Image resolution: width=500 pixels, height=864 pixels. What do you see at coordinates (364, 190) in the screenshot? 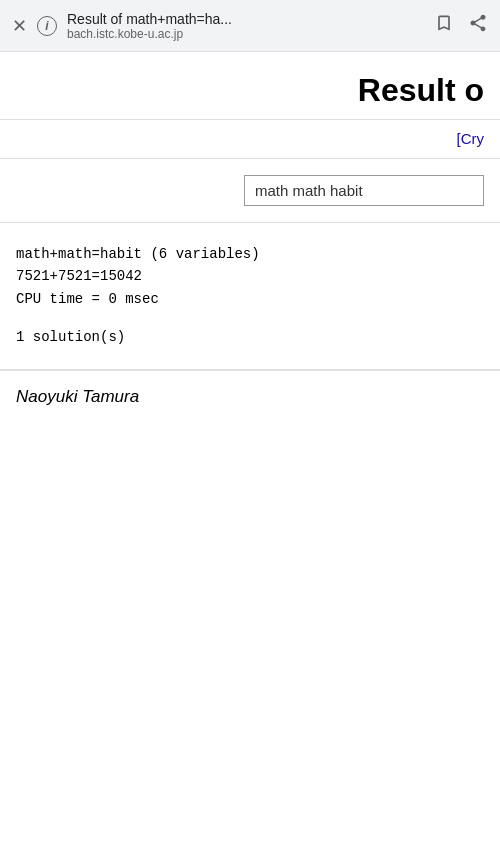
I see `search-input` at bounding box center [364, 190].